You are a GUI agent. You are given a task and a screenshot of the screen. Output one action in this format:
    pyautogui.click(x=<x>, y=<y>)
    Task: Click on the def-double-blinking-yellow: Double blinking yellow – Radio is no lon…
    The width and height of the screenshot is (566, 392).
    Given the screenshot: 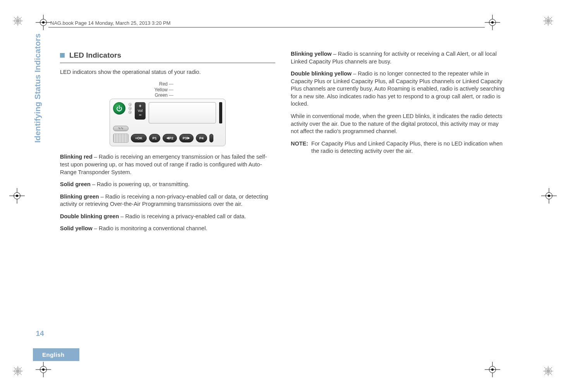 What is the action you would take?
    pyautogui.click(x=398, y=89)
    